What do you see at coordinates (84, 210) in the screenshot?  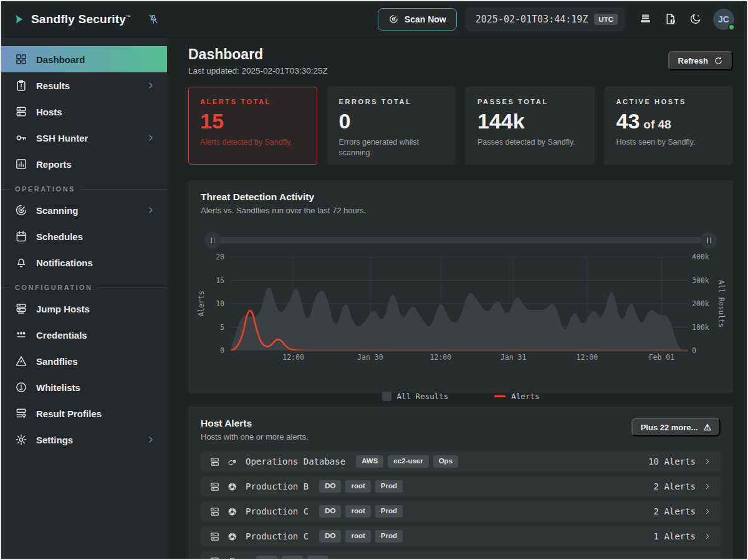 I see `sidebar-item-scanning: Scanning` at bounding box center [84, 210].